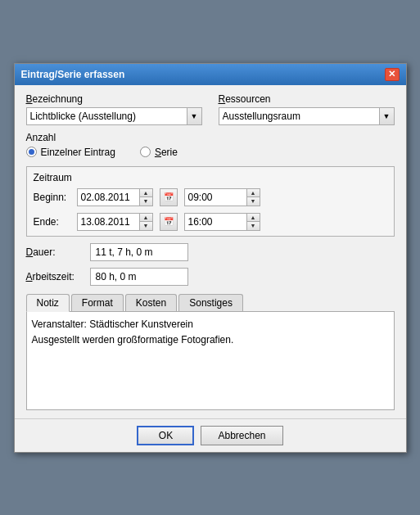  I want to click on radio-serie: Serie, so click(159, 152).